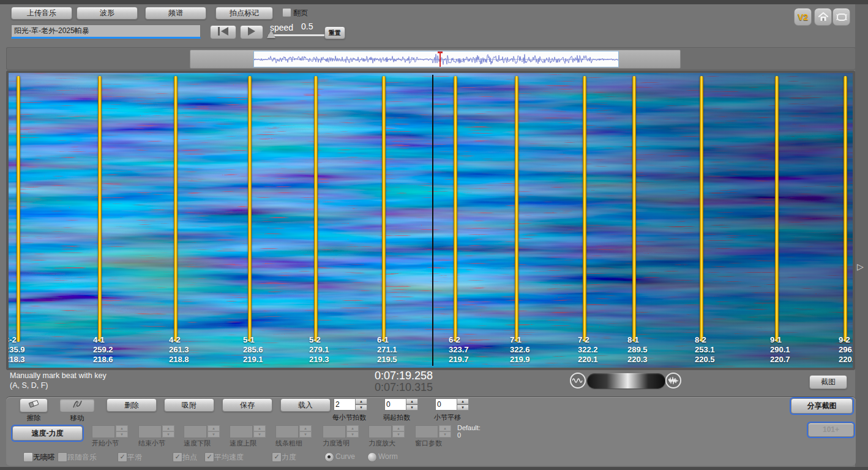 This screenshot has height=470, width=868. Describe the element at coordinates (791, 350) in the screenshot. I see `beat-label-9-1: 9-1290.1220.7` at that location.